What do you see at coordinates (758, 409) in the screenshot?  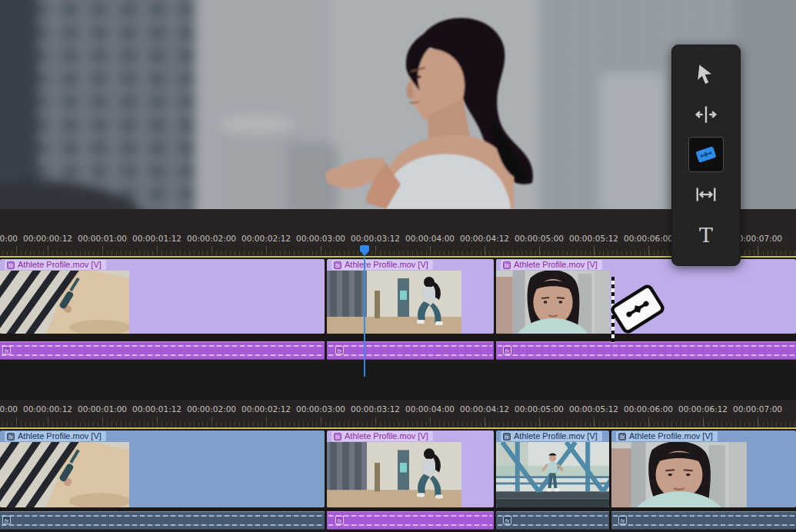 I see `timecode-label: 00:00:07:00` at bounding box center [758, 409].